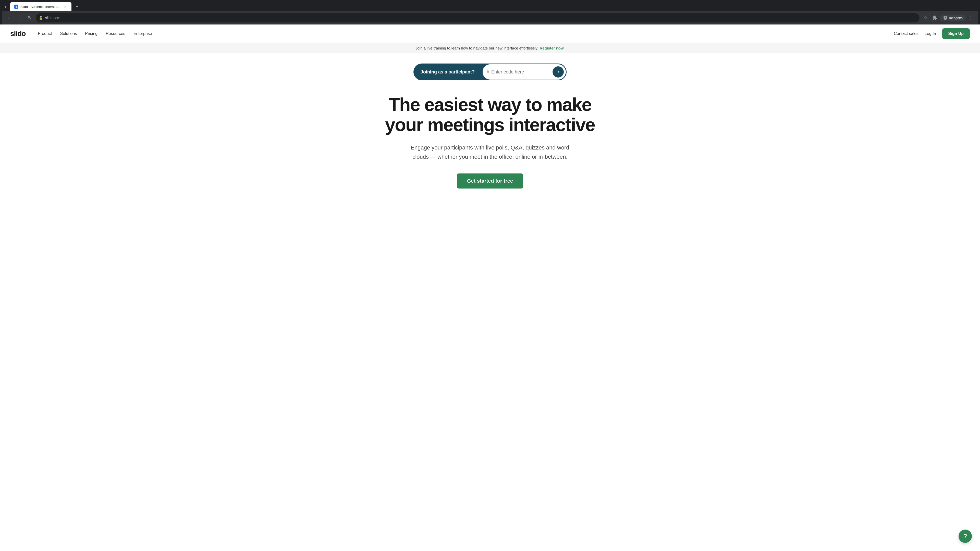  What do you see at coordinates (956, 18) in the screenshot?
I see `incognito-label: Incognito` at bounding box center [956, 18].